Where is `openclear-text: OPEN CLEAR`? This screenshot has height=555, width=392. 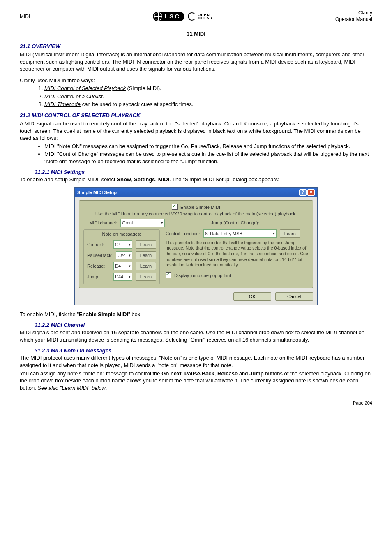 openclear-text: OPEN CLEAR is located at coordinates (205, 16).